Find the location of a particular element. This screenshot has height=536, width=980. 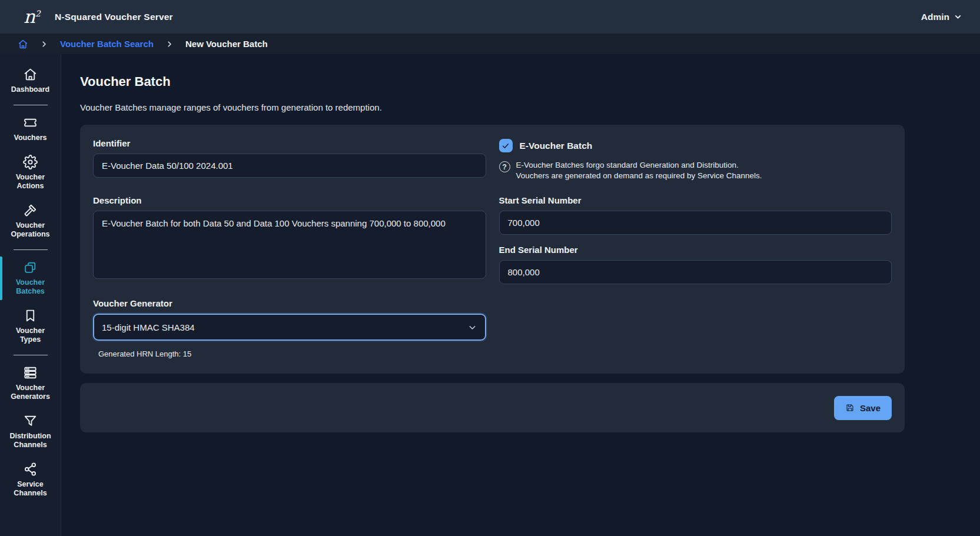

start-serial-input is located at coordinates (696, 222).